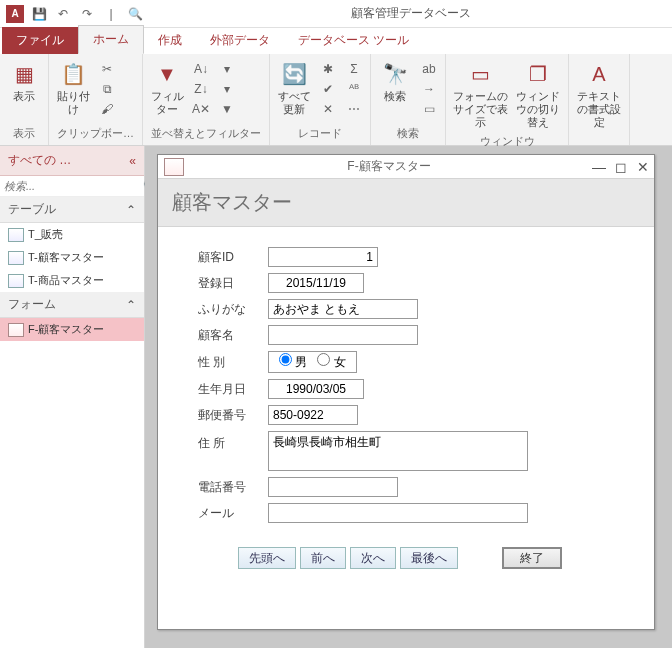 Image resolution: width=672 pixels, height=648 pixels. What do you see at coordinates (24, 82) in the screenshot?
I see `view-button: ▦ 表示` at bounding box center [24, 82].